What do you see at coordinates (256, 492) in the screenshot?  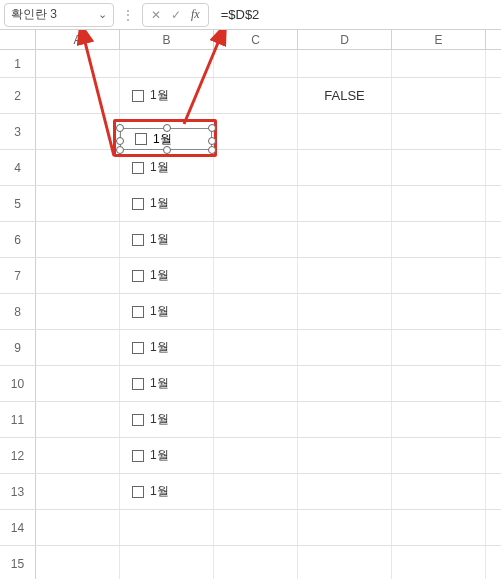 I see `cell-C13` at bounding box center [256, 492].